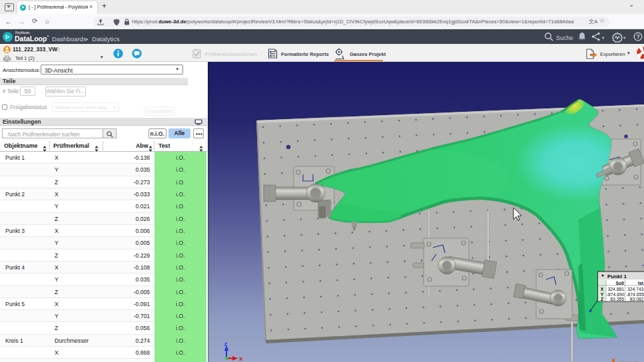 This screenshot has width=644, height=362. What do you see at coordinates (615, 294) in the screenshot?
I see `svg-text: -874.690` at bounding box center [615, 294].